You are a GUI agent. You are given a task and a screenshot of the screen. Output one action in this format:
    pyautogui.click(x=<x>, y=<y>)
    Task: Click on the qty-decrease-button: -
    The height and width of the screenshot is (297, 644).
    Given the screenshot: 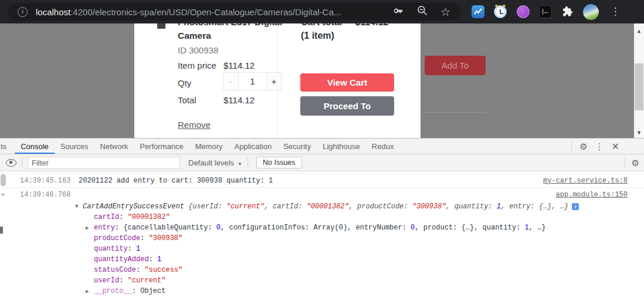 What is the action you would take?
    pyautogui.click(x=231, y=81)
    